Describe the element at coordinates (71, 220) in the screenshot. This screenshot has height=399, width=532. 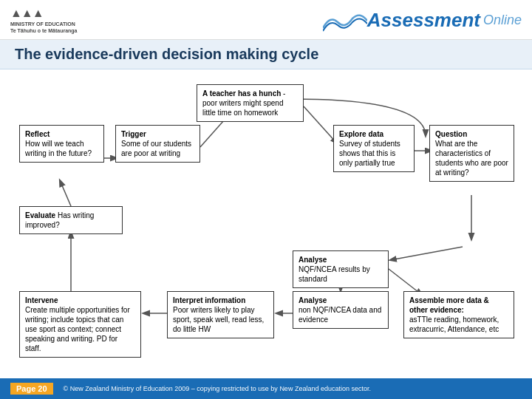
I see `evaluate-box: Evaluate Has writing improved?` at that location.